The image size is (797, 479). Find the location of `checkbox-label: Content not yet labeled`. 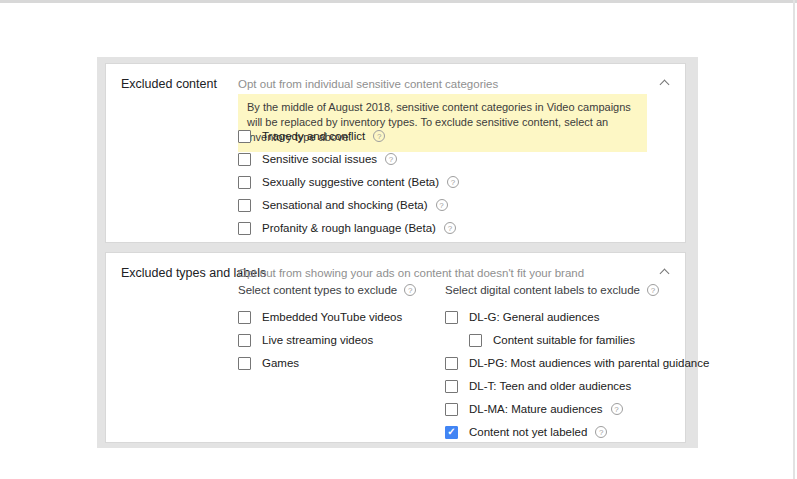

checkbox-label: Content not yet labeled is located at coordinates (528, 432).